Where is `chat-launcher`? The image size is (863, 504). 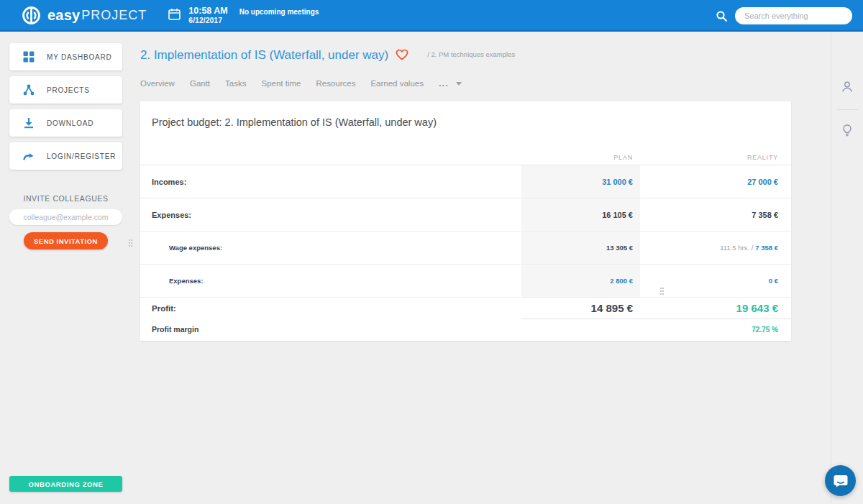
chat-launcher is located at coordinates (840, 480).